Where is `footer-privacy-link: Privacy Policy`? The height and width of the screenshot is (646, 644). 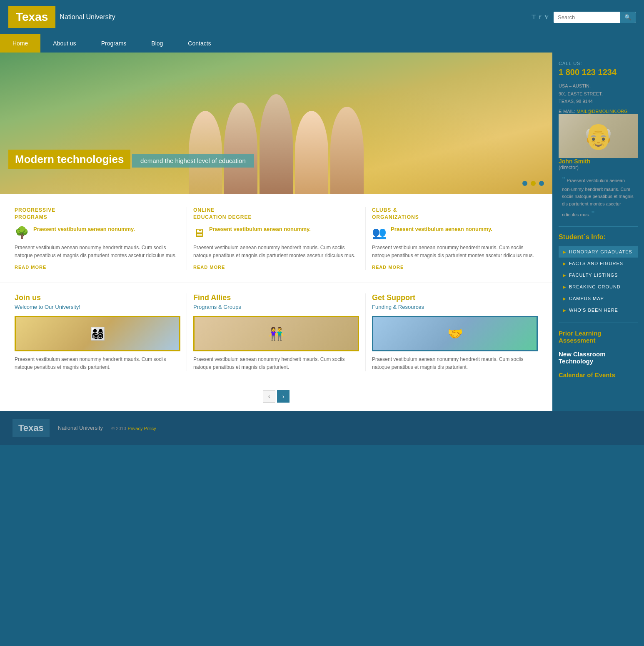 footer-privacy-link: Privacy Policy is located at coordinates (142, 428).